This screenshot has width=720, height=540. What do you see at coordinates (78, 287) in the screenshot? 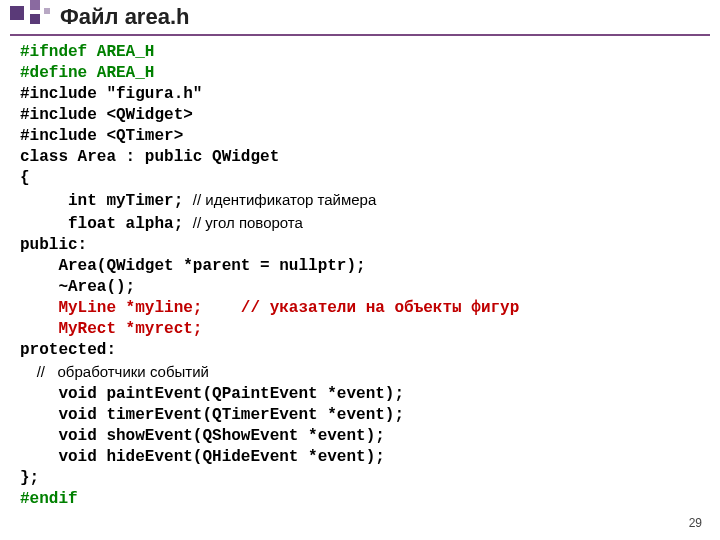
I see `code-line: ~Area();` at bounding box center [78, 287].